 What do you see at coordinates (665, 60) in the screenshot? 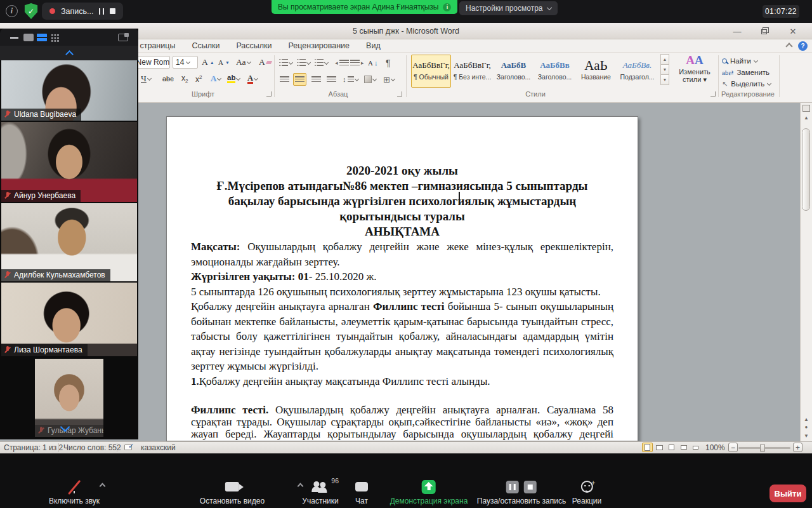
I see `styles-scroll-up-icon: ▲` at bounding box center [665, 60].